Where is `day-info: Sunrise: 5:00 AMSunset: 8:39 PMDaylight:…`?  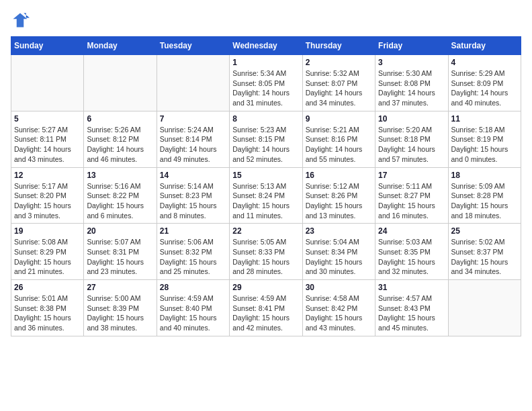 day-info: Sunrise: 5:00 AMSunset: 8:39 PMDaylight:… is located at coordinates (120, 313).